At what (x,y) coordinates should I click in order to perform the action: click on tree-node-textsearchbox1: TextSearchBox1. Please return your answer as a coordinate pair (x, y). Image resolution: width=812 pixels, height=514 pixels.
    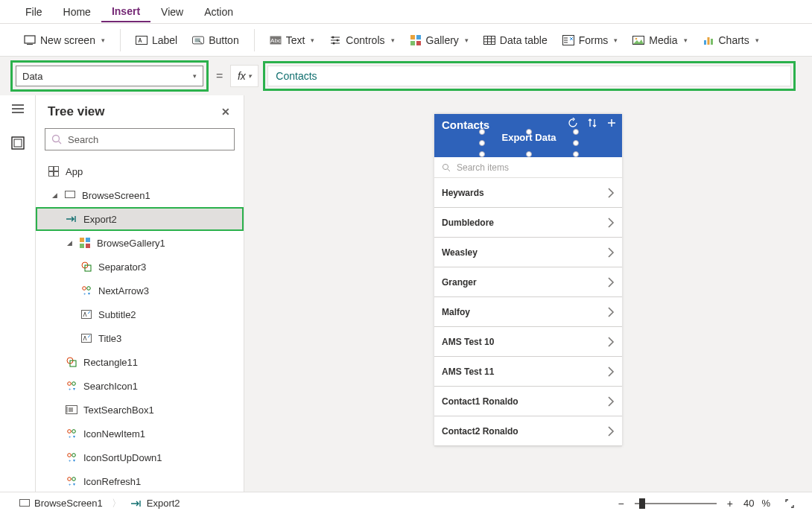
    Looking at the image, I should click on (140, 410).